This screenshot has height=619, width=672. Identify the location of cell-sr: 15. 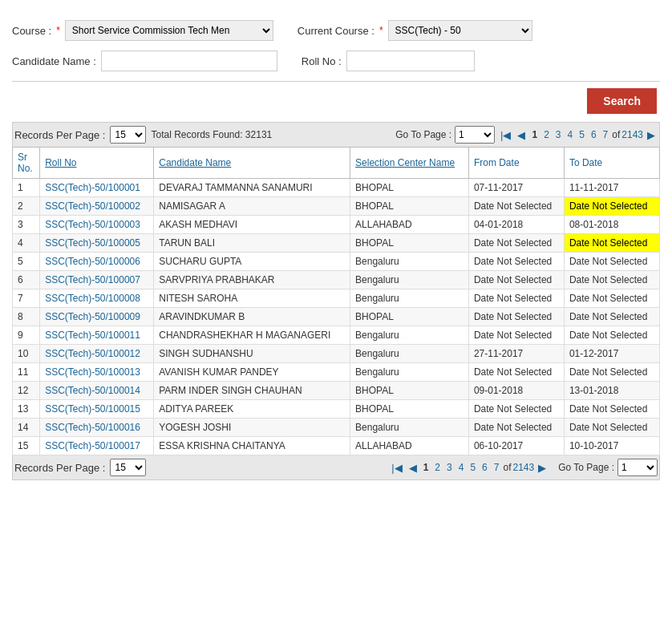
(26, 446).